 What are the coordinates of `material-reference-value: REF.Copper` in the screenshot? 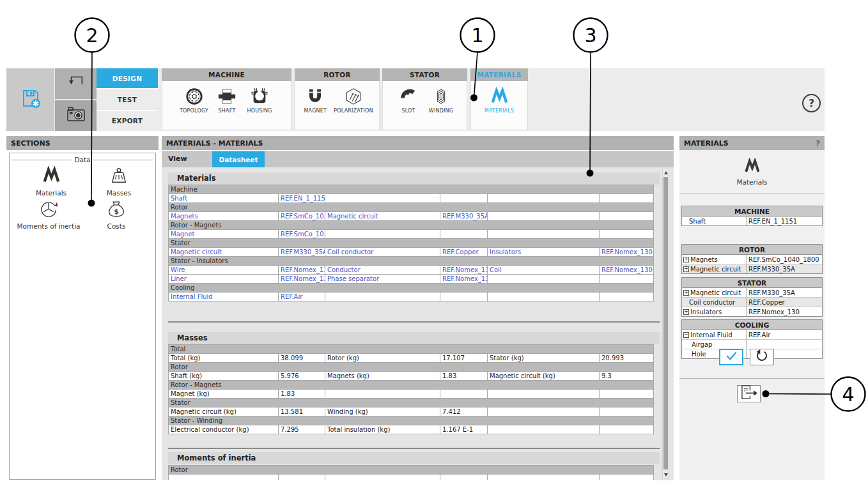 It's located at (784, 302).